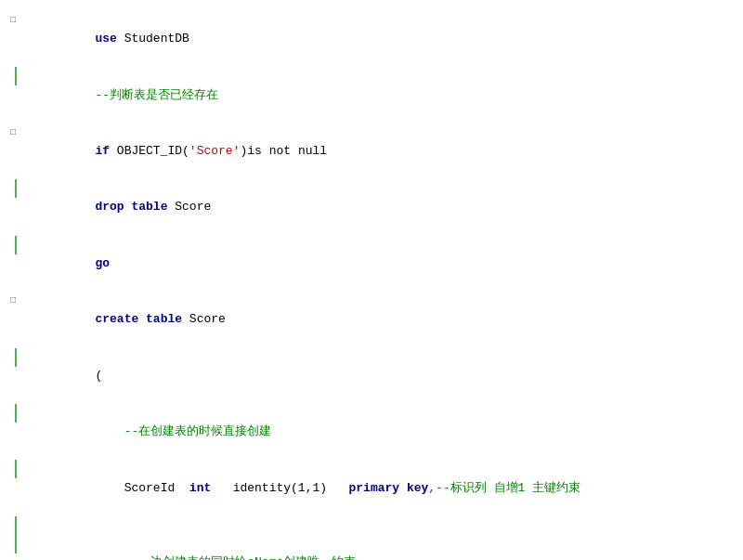 The height and width of the screenshot is (560, 743). What do you see at coordinates (225, 557) in the screenshot?
I see `comment: --一边创建表的同时给sName创建唯一约束` at bounding box center [225, 557].